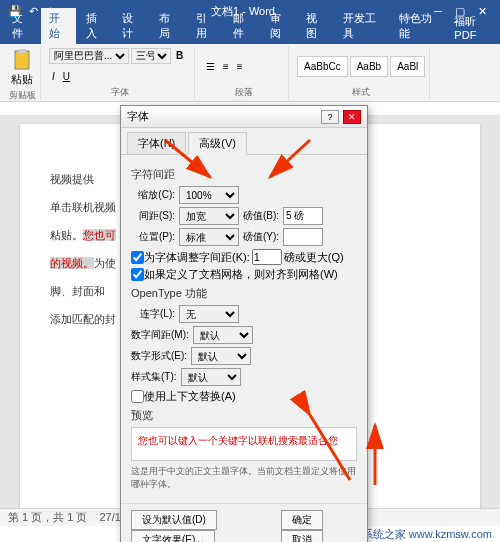  I want to click on tab-design: 设计, so click(132, 26).